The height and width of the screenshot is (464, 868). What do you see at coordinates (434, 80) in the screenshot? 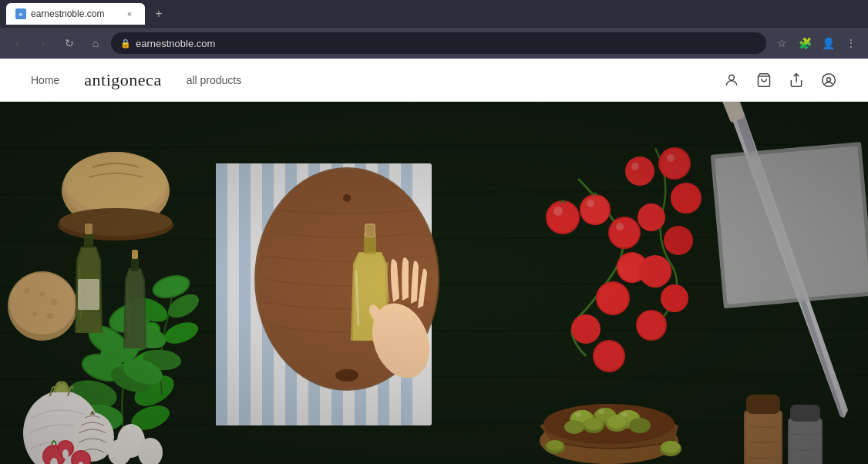
I see `site-header: Home antigoneca all products` at bounding box center [434, 80].